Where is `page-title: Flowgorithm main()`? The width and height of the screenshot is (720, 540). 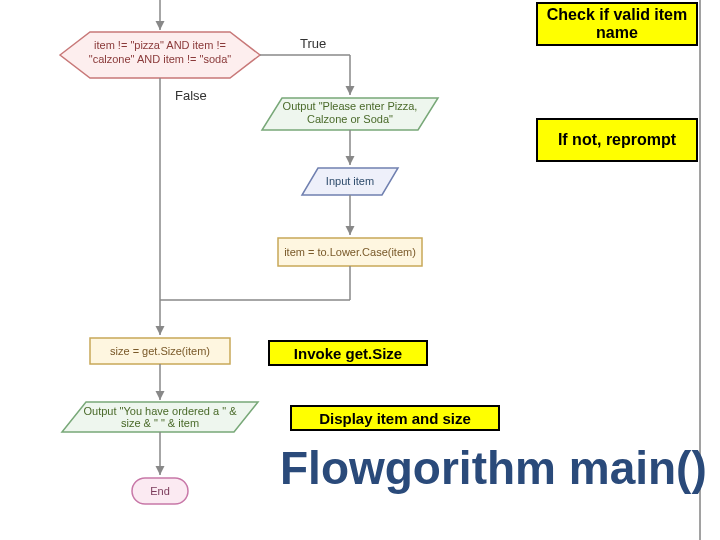 page-title: Flowgorithm main() is located at coordinates (494, 468).